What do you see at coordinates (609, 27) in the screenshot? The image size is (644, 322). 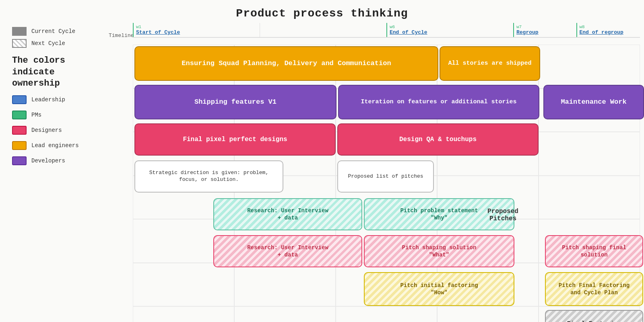 I see `week-label-5: w8` at bounding box center [609, 27].